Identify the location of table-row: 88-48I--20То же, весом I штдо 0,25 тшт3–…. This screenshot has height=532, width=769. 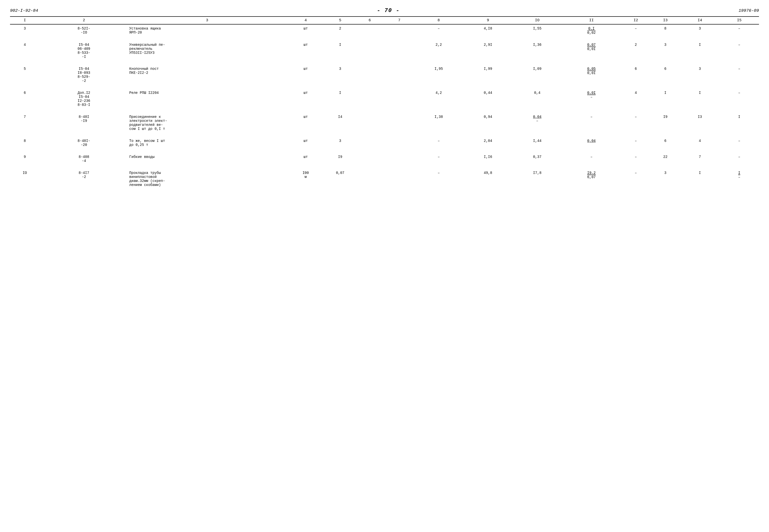
(384, 143).